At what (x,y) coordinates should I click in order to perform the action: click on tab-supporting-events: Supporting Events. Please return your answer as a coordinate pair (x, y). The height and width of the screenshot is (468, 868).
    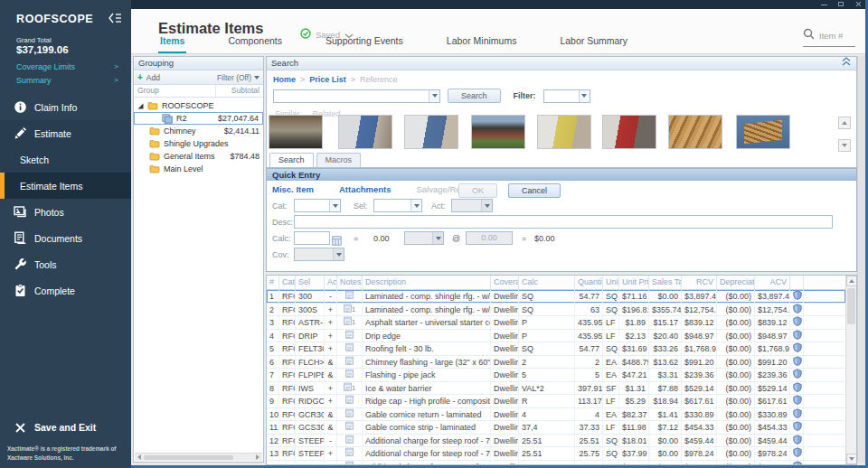
    Looking at the image, I should click on (364, 42).